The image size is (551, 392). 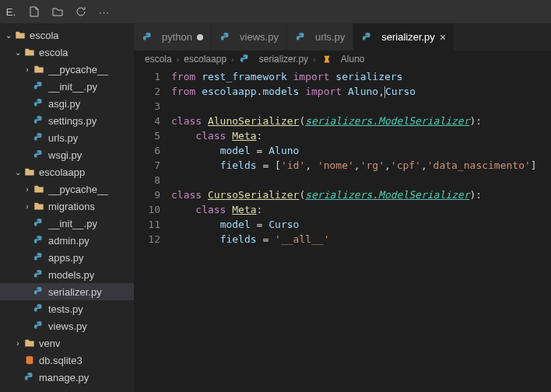 I want to click on symbol-class-icon, so click(x=327, y=59).